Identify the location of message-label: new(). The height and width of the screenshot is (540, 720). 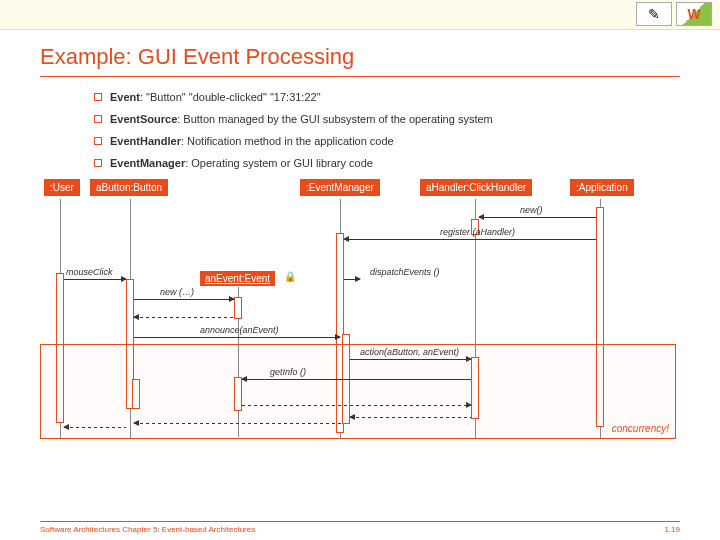
(532, 210).